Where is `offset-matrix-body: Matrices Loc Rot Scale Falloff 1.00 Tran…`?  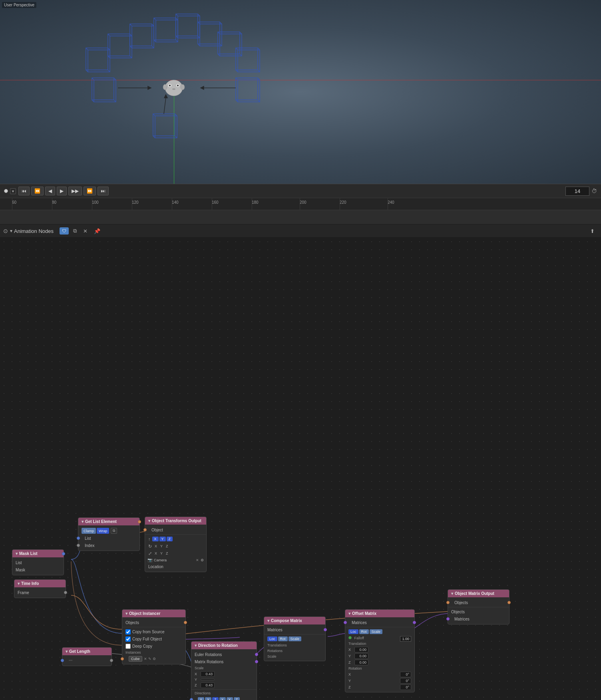 offset-matrix-body: Matrices Loc Rot Scale Falloff 1.00 Tran… is located at coordinates (380, 654).